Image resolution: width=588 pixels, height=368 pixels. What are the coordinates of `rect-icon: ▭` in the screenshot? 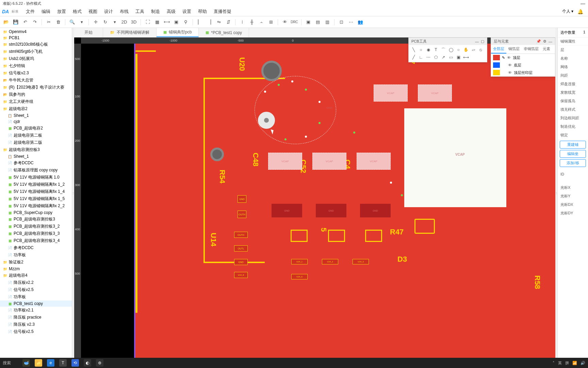 It's located at (451, 57).